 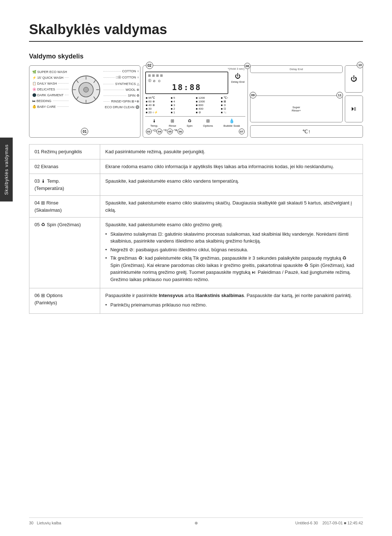 I want to click on label-06: 06 ⊞ Options(Parinktys), so click(x=65, y=301).